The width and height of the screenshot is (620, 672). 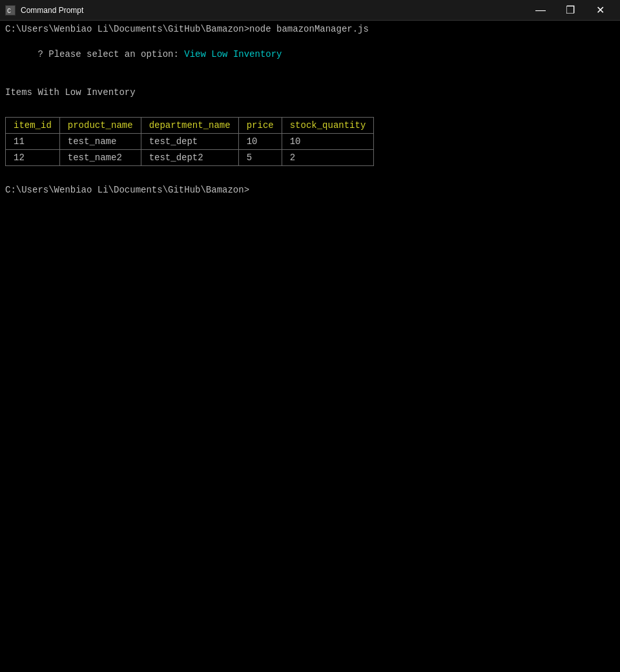 I want to click on col-product-name: product_name, so click(x=100, y=125).